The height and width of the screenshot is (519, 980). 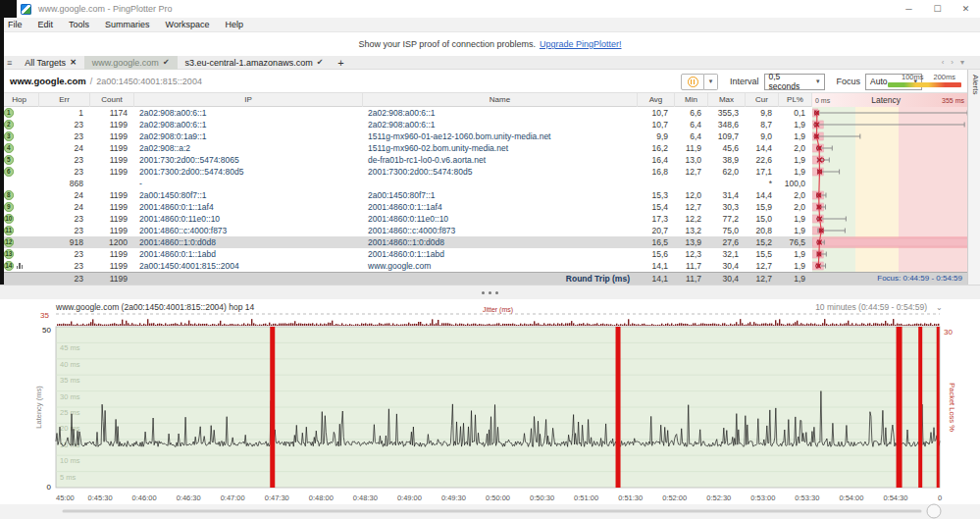 What do you see at coordinates (9, 219) in the screenshot?
I see `hop-number-badge: 10` at bounding box center [9, 219].